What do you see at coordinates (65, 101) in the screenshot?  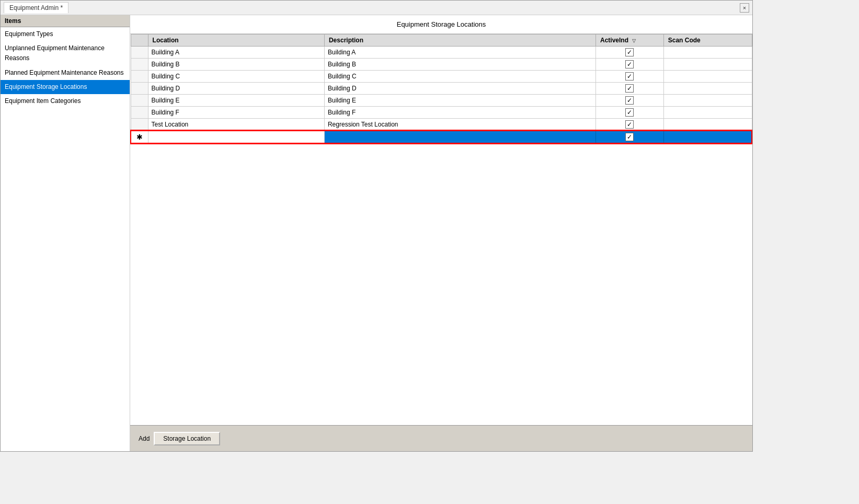 I see `sidebar-item-item-categories: Equipment Item Categories` at bounding box center [65, 101].